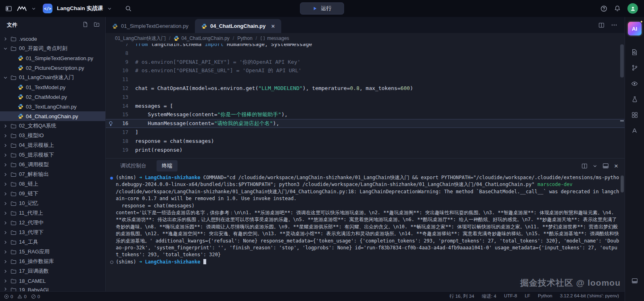 Image resolution: width=644 pixels, height=301 pixels. I want to click on status-item: 3.12.2 64-bit ('shims': pyenv), so click(590, 296).